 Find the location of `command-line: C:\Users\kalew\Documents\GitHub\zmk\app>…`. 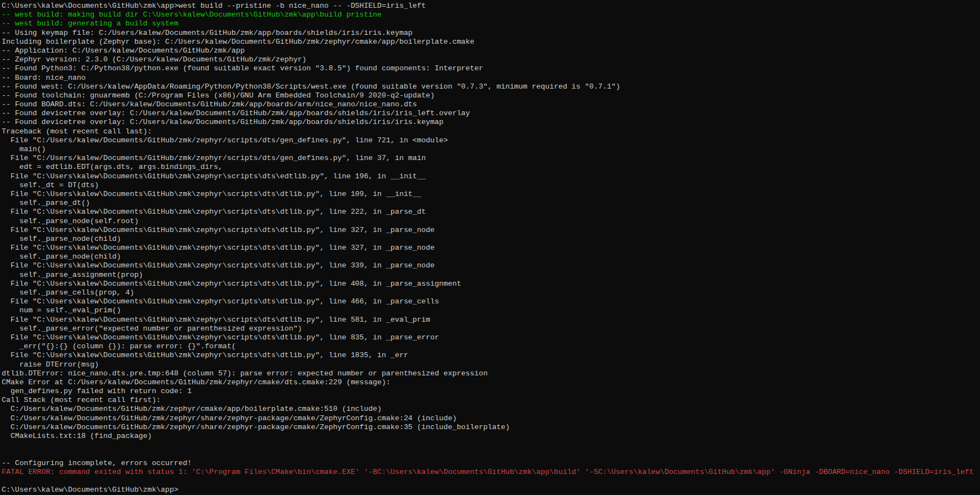

command-line: C:\Users\kalew\Documents\GitHub\zmk\app>… is located at coordinates (491, 6).